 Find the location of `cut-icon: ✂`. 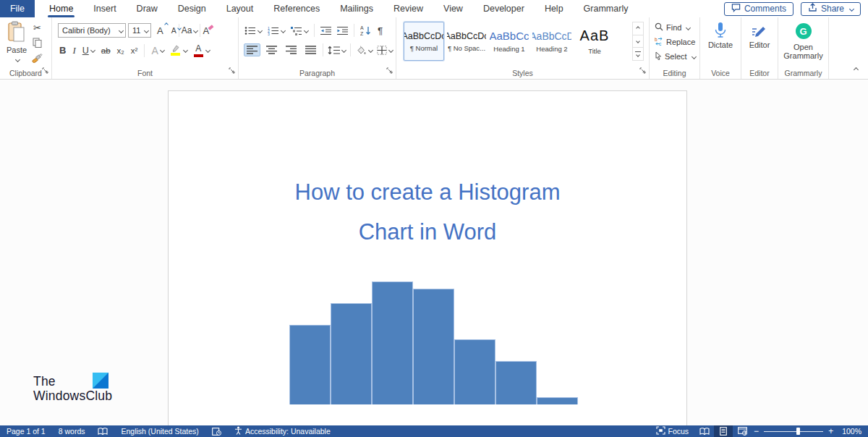

cut-icon: ✂ is located at coordinates (38, 27).